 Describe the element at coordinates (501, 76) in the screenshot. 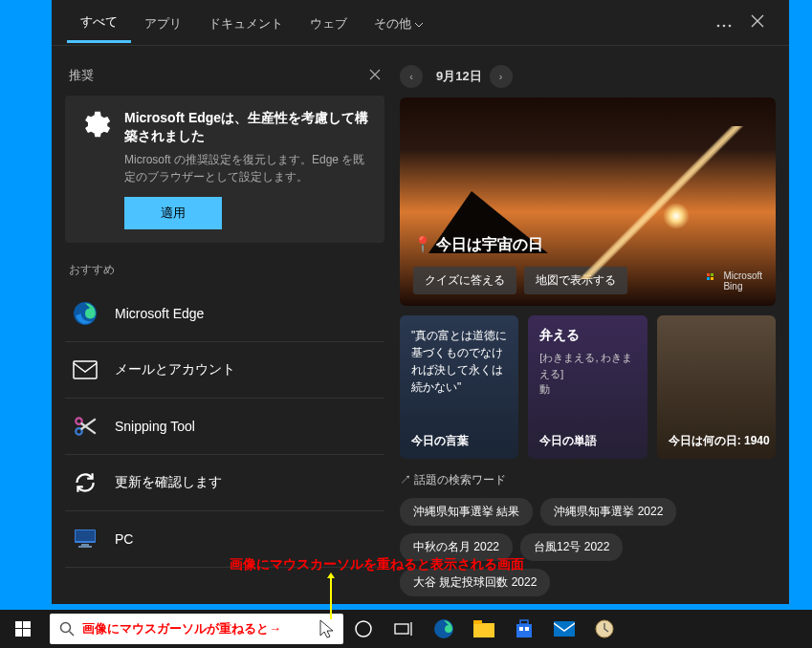

I see `date-next-button: ›` at that location.